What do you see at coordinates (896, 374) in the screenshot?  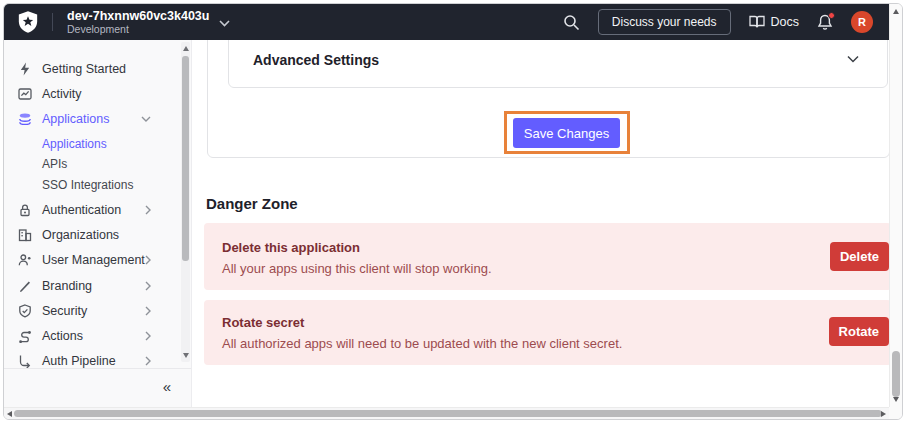 I see `vertical-scrollbar-thumb` at bounding box center [896, 374].